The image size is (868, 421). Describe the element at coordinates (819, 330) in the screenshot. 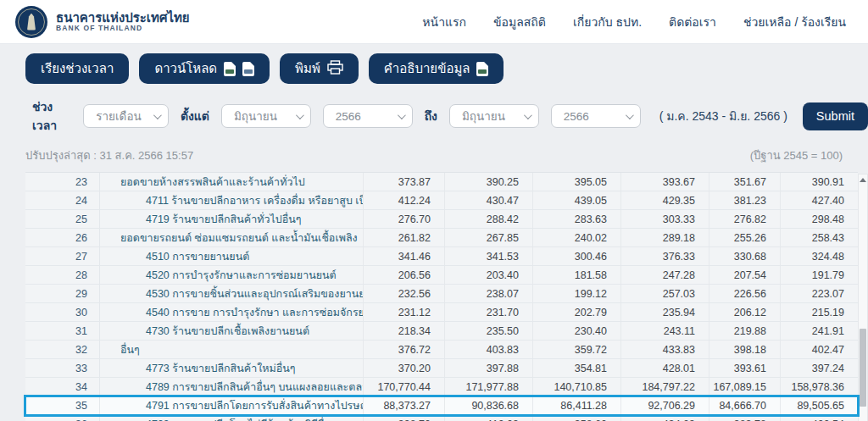

I see `value-cell: 241.91` at that location.